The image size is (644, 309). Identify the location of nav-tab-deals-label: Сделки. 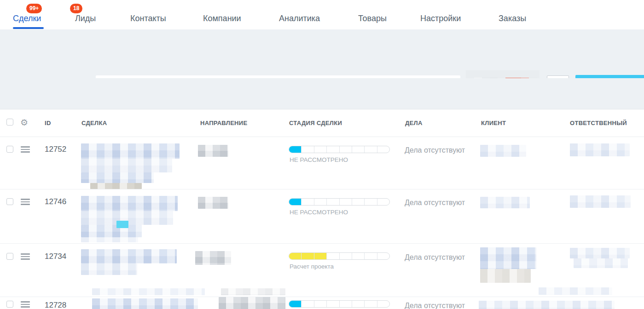
(27, 18).